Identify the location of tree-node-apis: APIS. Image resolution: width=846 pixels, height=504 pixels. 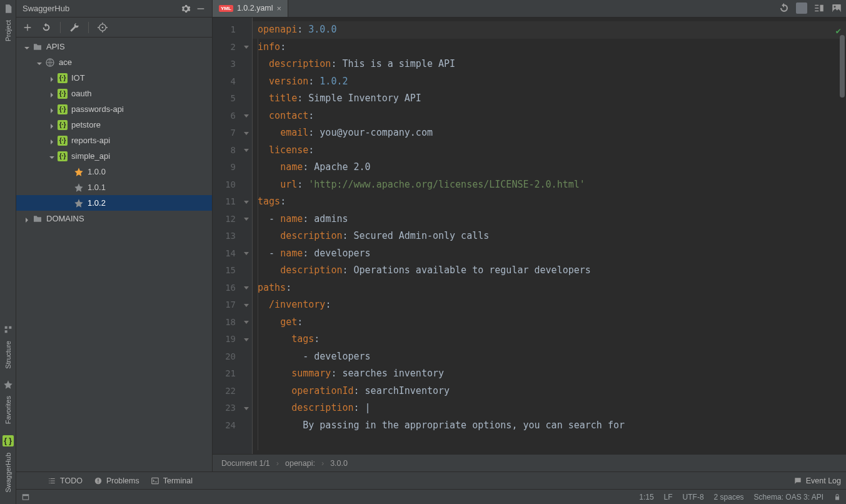
(114, 46).